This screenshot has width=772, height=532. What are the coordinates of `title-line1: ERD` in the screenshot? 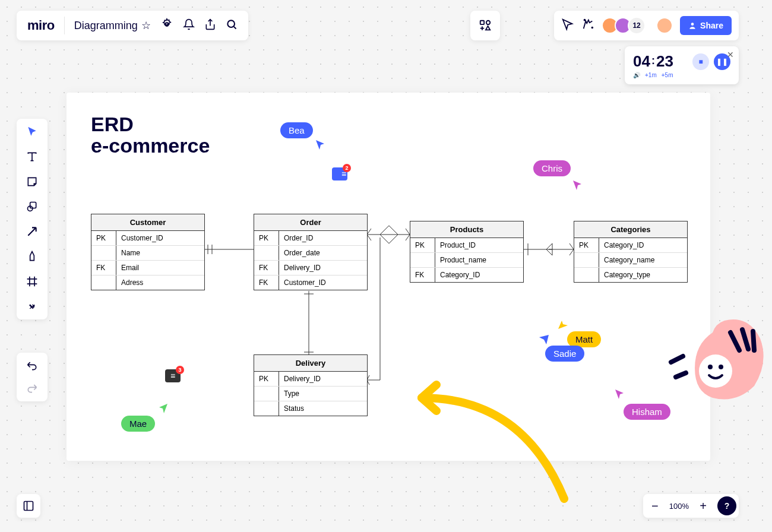 It's located at (150, 125).